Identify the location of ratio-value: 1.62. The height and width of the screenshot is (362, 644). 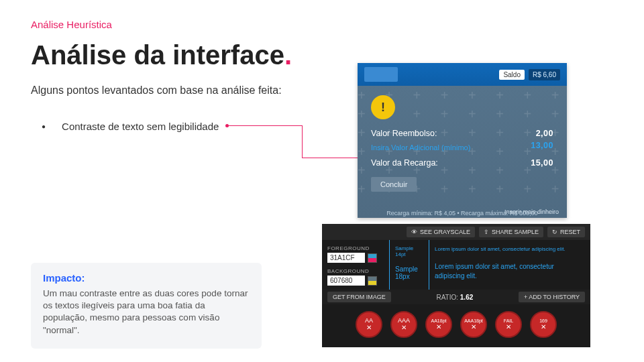
(467, 298).